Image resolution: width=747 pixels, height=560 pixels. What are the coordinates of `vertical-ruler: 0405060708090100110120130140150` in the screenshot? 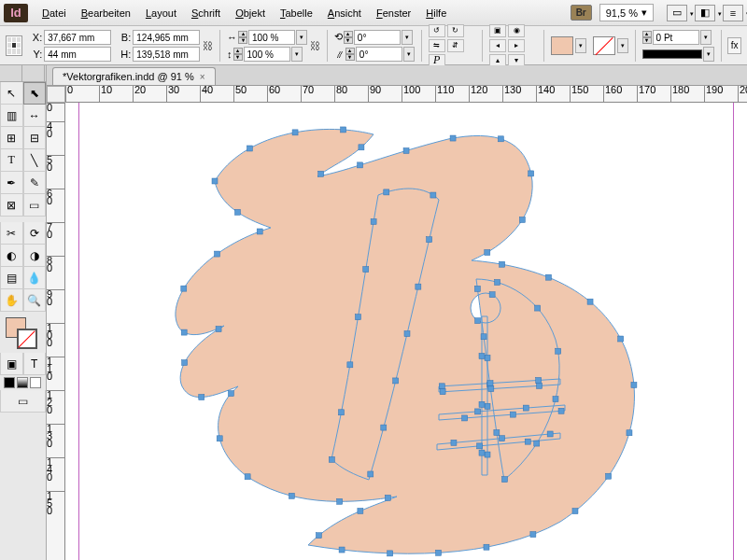 It's located at (56, 331).